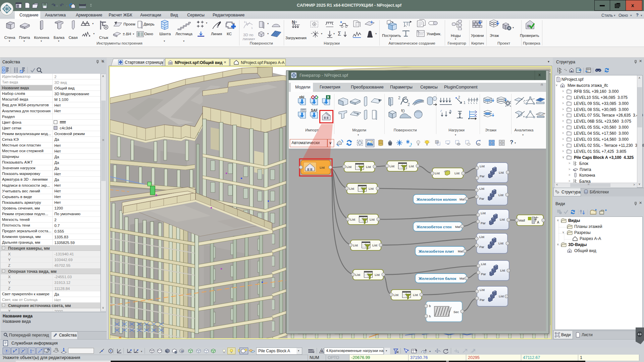 This screenshot has width=644, height=362. Describe the element at coordinates (437, 279) in the screenshot. I see `svg-text: Железобетон балок` at that location.